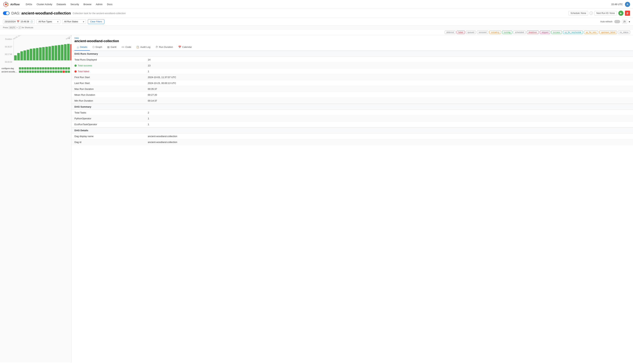 This screenshot has width=633, height=364. What do you see at coordinates (495, 32) in the screenshot?
I see `status-tag-restarting: restarting` at bounding box center [495, 32].